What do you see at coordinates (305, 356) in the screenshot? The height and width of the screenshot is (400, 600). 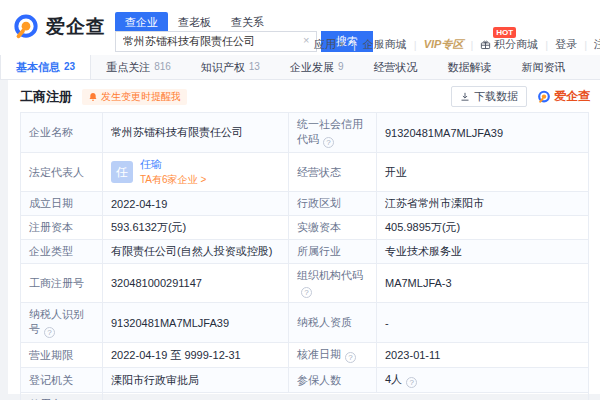 I see `table-row: 营业期限2022-04-19 至 9999-12-31核准日期?2023-01-…` at bounding box center [305, 356].